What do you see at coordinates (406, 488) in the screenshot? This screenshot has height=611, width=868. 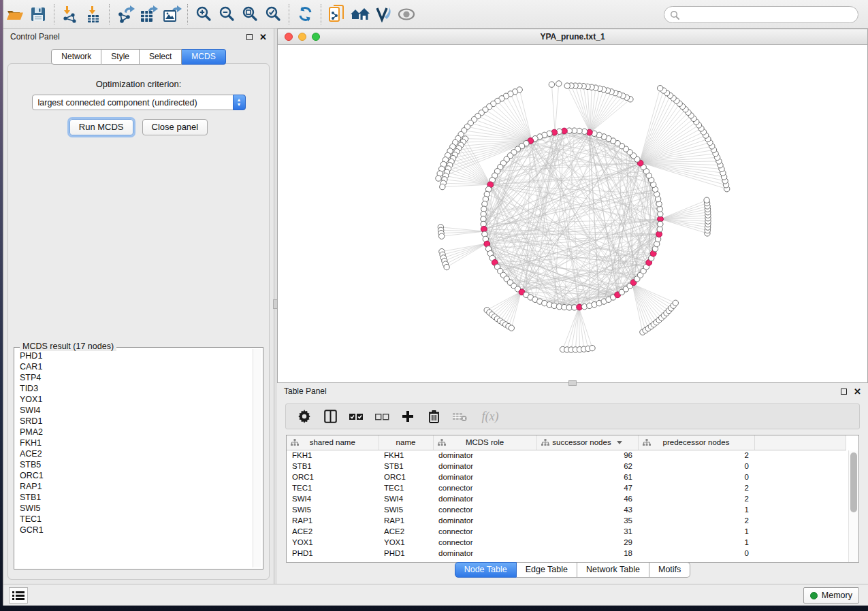 I see `cell-name: TEC1` at bounding box center [406, 488].